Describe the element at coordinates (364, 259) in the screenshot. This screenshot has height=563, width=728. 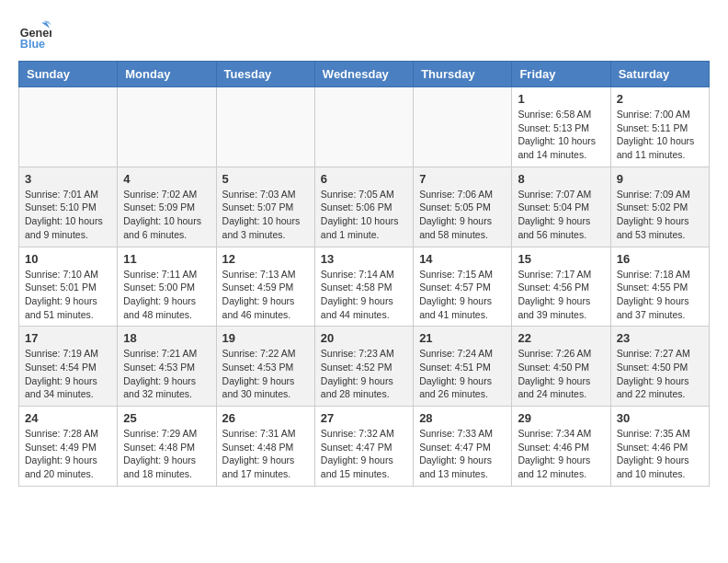
I see `day-number: 13` at that location.